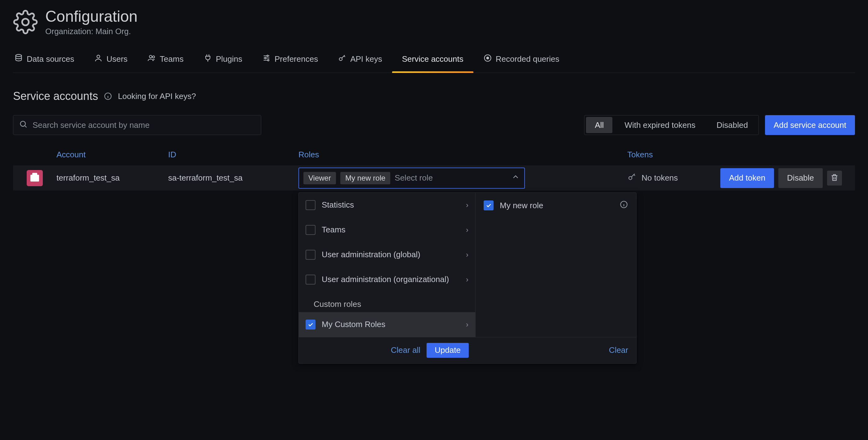  I want to click on clear-all-button: Clear all, so click(406, 350).